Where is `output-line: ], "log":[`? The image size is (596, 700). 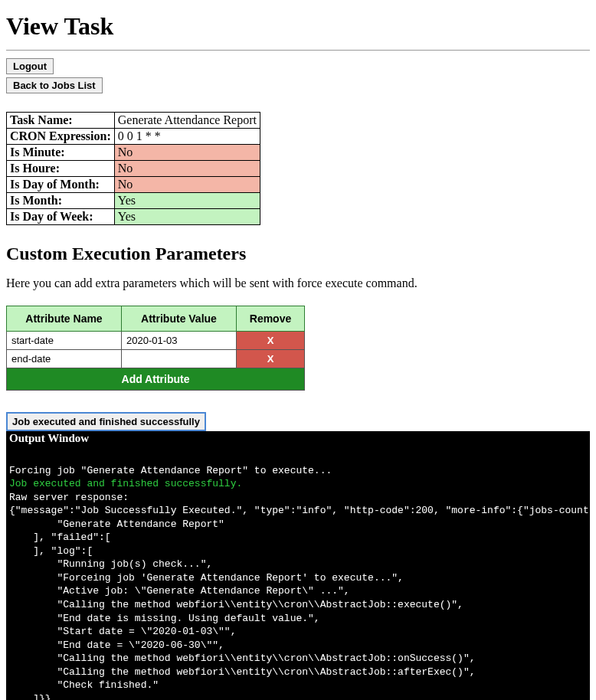 output-line: ], "log":[ is located at coordinates (51, 551).